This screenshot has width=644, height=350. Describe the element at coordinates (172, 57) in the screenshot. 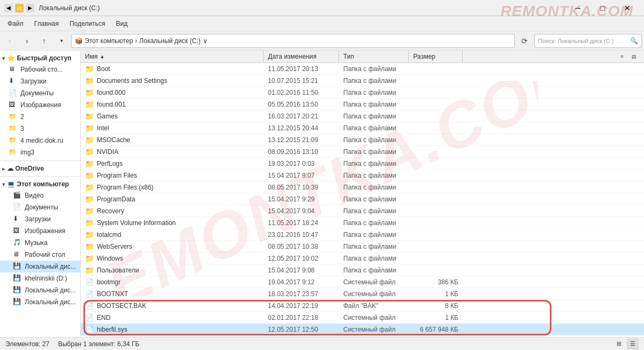

I see `col-header-name: Имя ▲` at that location.